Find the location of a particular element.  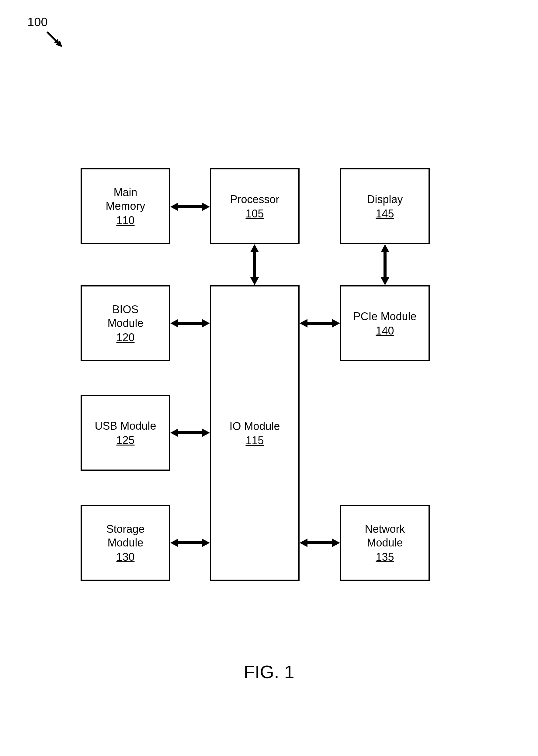

block-number: 145 is located at coordinates (385, 214).